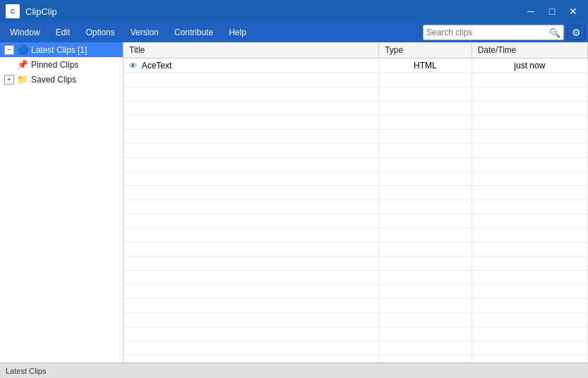 The height and width of the screenshot is (378, 588). What do you see at coordinates (529, 51) in the screenshot?
I see `col-header-datetime: Date/Time` at bounding box center [529, 51].